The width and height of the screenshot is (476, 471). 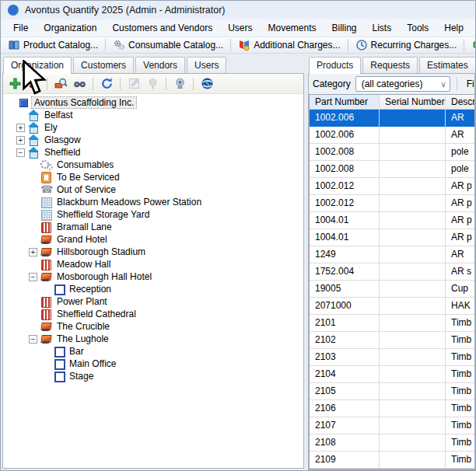 What do you see at coordinates (153, 202) in the screenshot?
I see `tree-item: Blackburn Meadows Power Station` at bounding box center [153, 202].